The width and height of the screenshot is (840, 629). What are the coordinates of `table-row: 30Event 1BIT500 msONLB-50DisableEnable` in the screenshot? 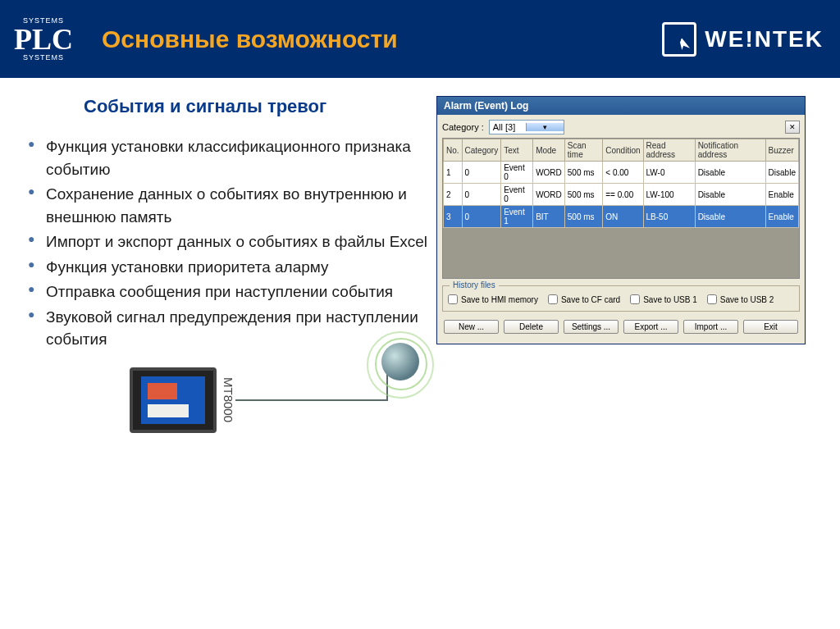 It's located at (622, 217).